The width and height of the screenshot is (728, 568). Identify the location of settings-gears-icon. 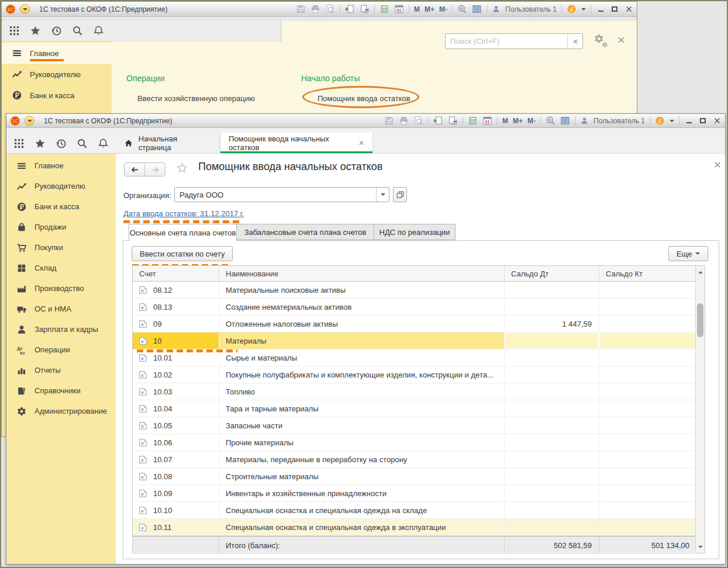
(601, 41).